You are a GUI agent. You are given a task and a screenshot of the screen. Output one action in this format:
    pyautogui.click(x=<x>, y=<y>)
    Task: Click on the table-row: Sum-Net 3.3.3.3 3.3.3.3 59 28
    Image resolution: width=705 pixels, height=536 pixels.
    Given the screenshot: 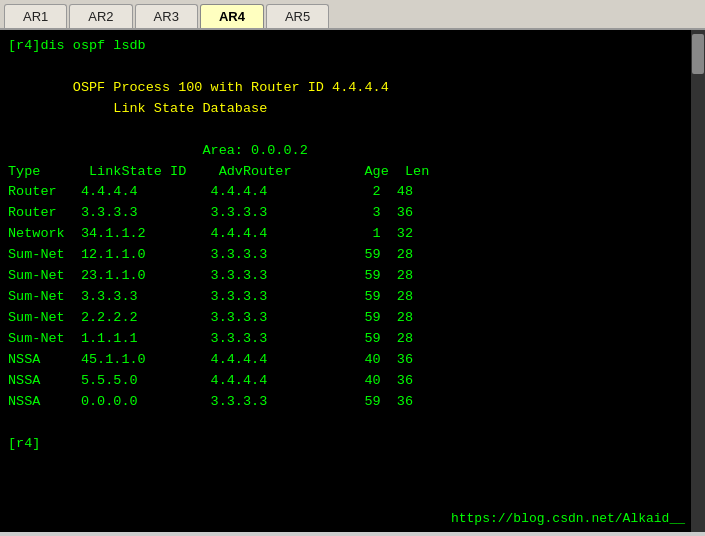 What is the action you would take?
    pyautogui.click(x=352, y=298)
    